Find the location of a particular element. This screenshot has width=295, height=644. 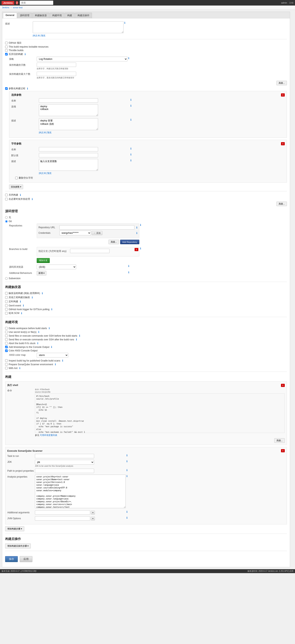

additional-args-dropdown-btn: ▾ is located at coordinates (93, 512).